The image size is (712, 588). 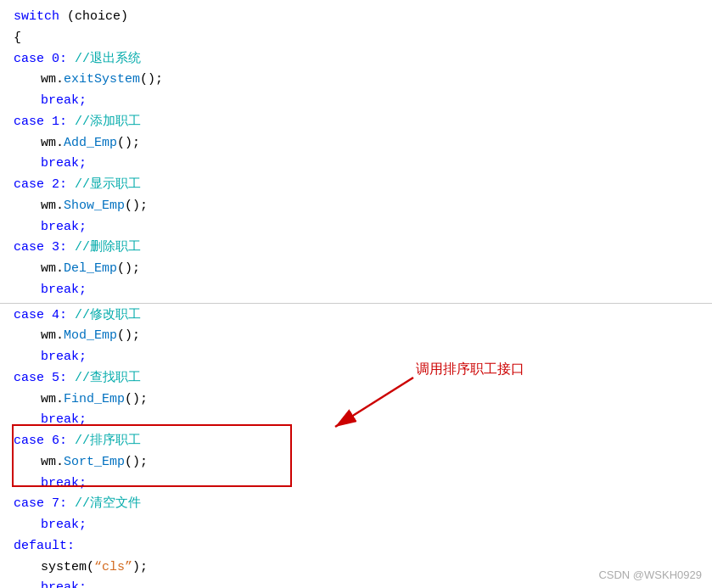 I want to click on code-token: case 5:, so click(x=44, y=378).